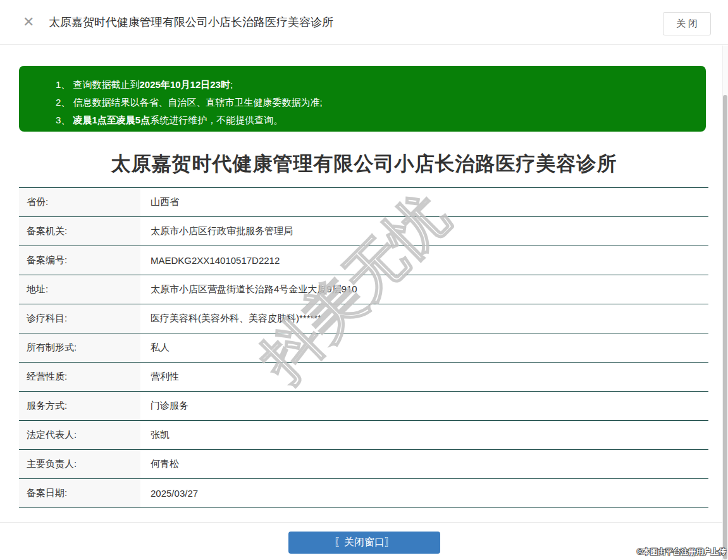 This screenshot has width=728, height=560. What do you see at coordinates (374, 120) in the screenshot?
I see `notice-line-3: 3、 凌晨1点至凌晨5点系统进行维护，不能提供查询。` at bounding box center [374, 120].